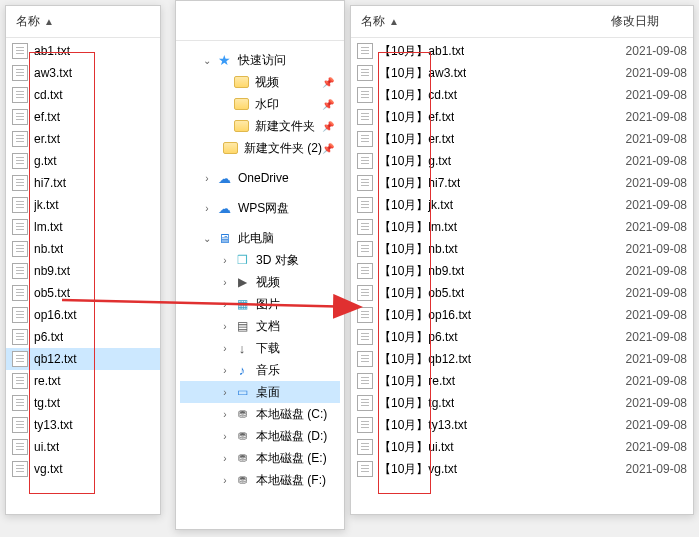 Image resolution: width=699 pixels, height=537 pixels. What do you see at coordinates (260, 436) in the screenshot?
I see `tree-item: ›⛃本地磁盘 (D:)` at bounding box center [260, 436].